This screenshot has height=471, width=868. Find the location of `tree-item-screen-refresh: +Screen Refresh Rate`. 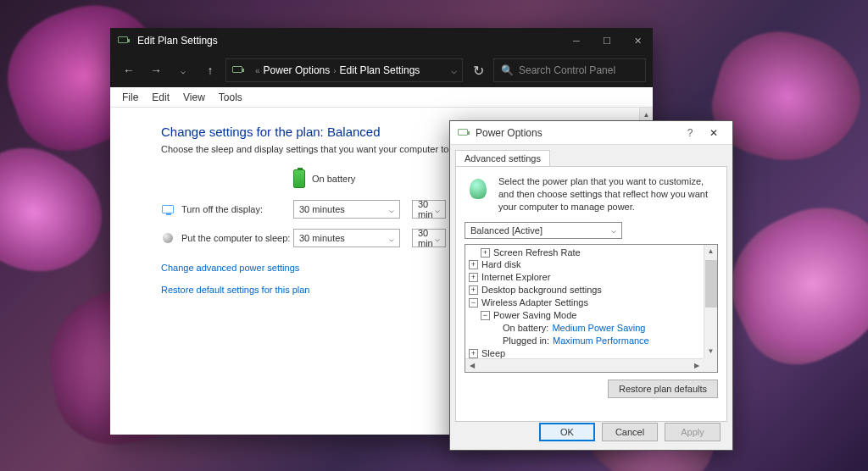

tree-item-screen-refresh: +Screen Refresh Rate is located at coordinates (592, 252).